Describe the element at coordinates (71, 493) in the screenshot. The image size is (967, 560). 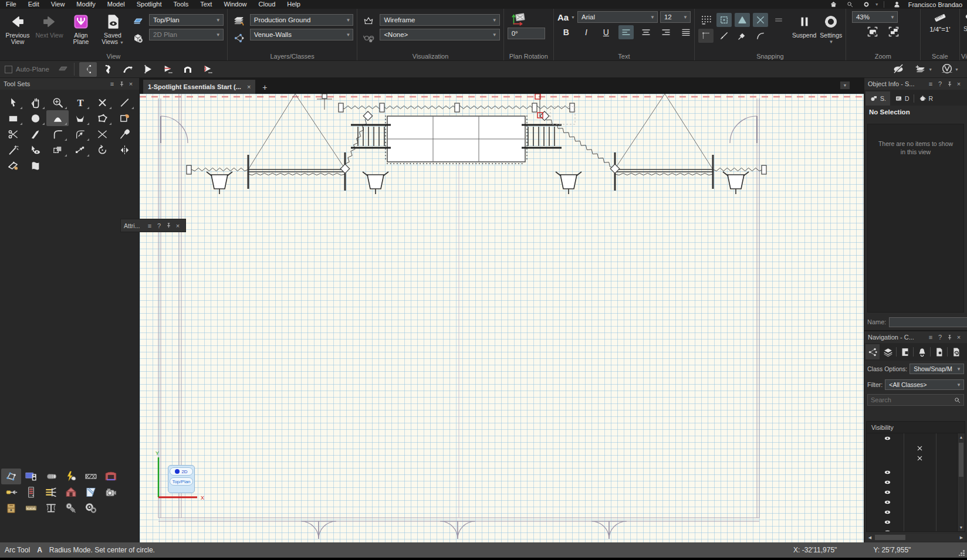
I see `toolset-category-venue-house` at that location.